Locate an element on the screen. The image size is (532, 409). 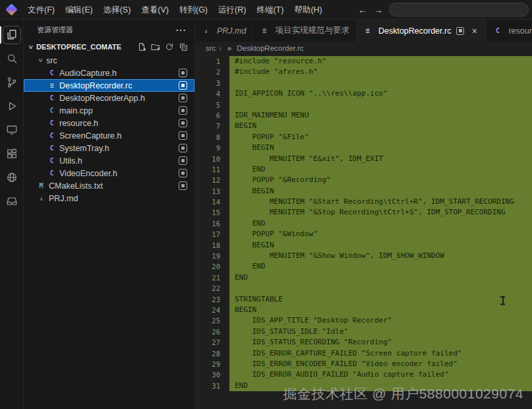
tree-item: ≡DesktopRecorder.rc is located at coordinates (109, 86).